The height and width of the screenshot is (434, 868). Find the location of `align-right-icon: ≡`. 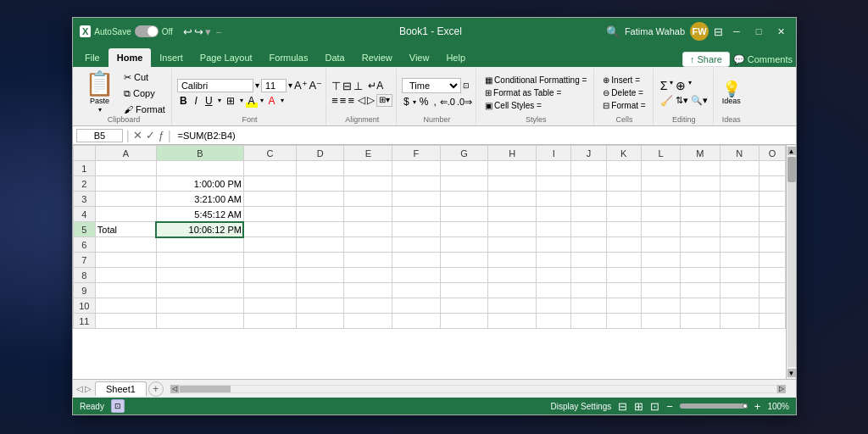

align-right-icon: ≡ is located at coordinates (351, 100).